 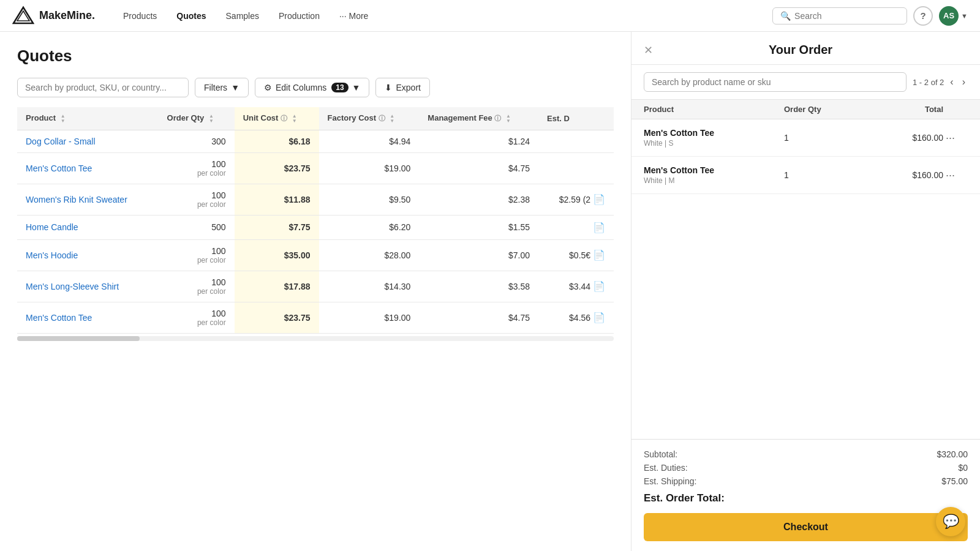 What do you see at coordinates (479, 119) in the screenshot?
I see `th-management-fee: Management Fee ⓘ ▲▼` at bounding box center [479, 119].